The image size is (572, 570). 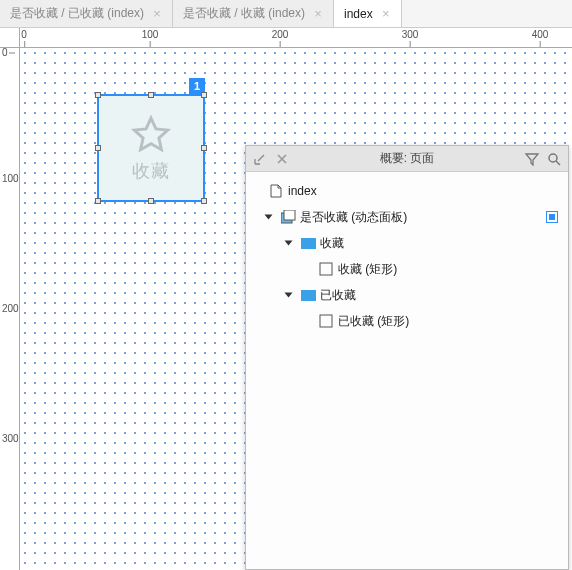 What do you see at coordinates (276, 191) in the screenshot?
I see `page-icon` at bounding box center [276, 191].